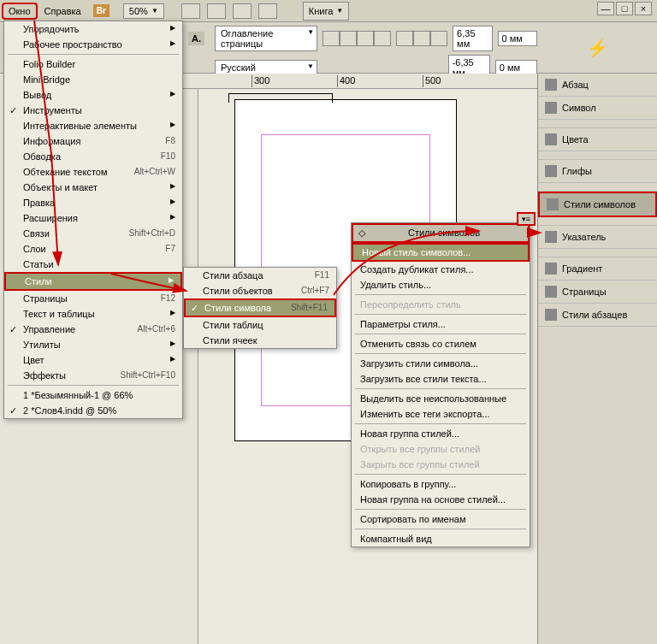  What do you see at coordinates (93, 218) in the screenshot?
I see `menu-item: Расширения` at bounding box center [93, 218].